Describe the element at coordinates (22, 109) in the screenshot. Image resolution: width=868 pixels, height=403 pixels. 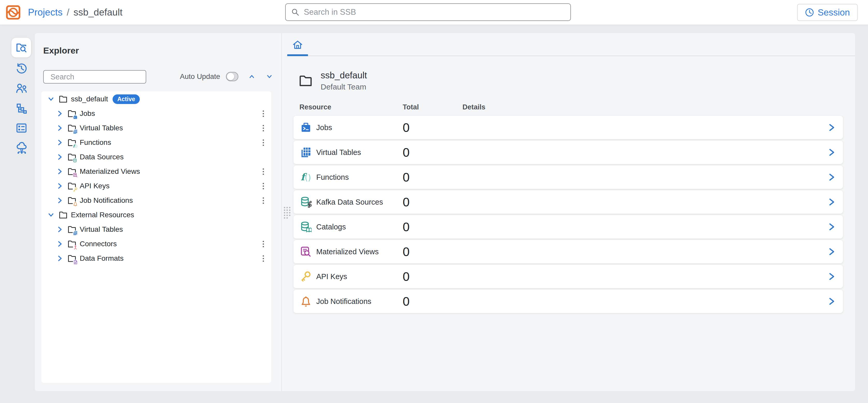
I see `hierarchy-icon` at that location.